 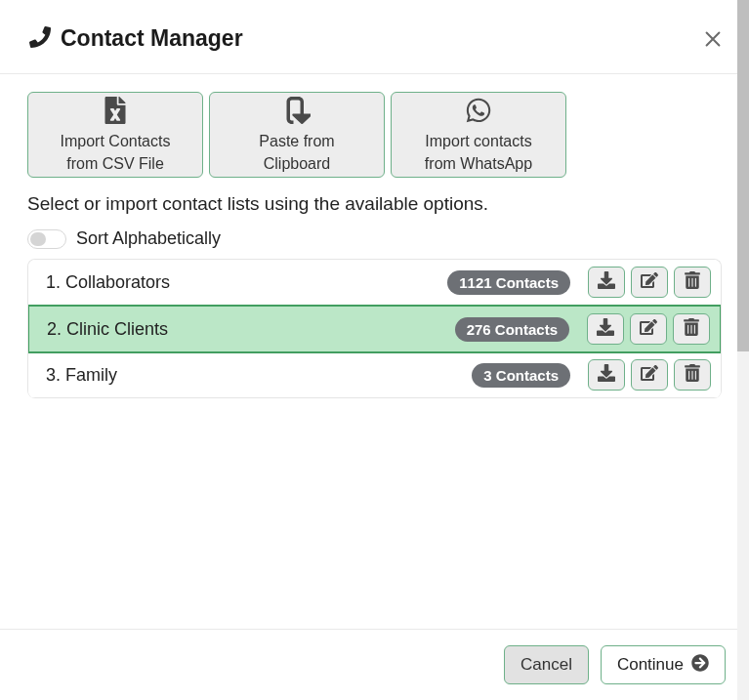 I want to click on import-whatsapp-button: Import contacts from WhatsApp, so click(x=479, y=135).